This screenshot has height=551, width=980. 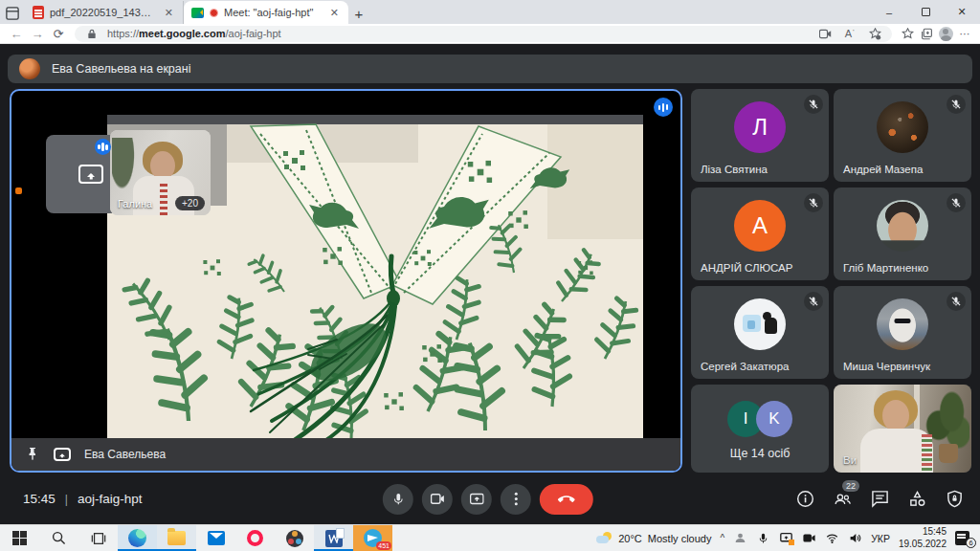 What do you see at coordinates (436, 499) in the screenshot?
I see `camera-icon` at bounding box center [436, 499].